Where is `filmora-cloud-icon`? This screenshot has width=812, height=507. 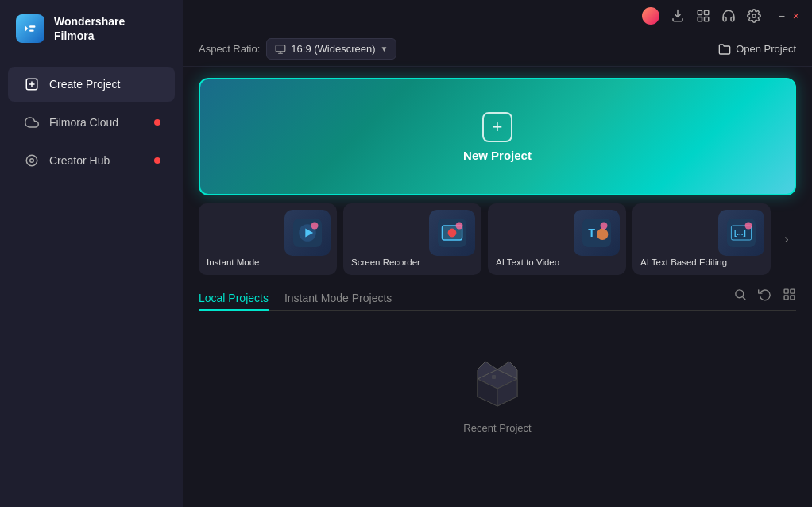 filmora-cloud-icon is located at coordinates (32, 122).